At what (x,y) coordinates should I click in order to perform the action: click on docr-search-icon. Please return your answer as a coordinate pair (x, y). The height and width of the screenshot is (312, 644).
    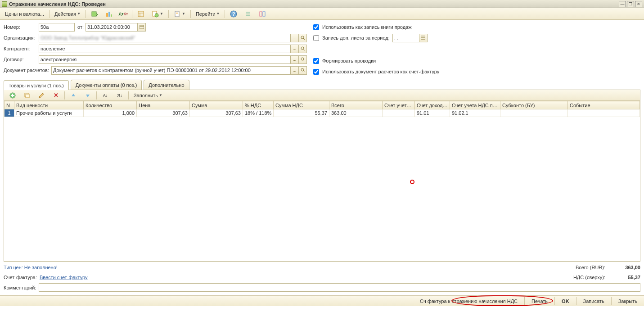
    Looking at the image, I should click on (303, 70).